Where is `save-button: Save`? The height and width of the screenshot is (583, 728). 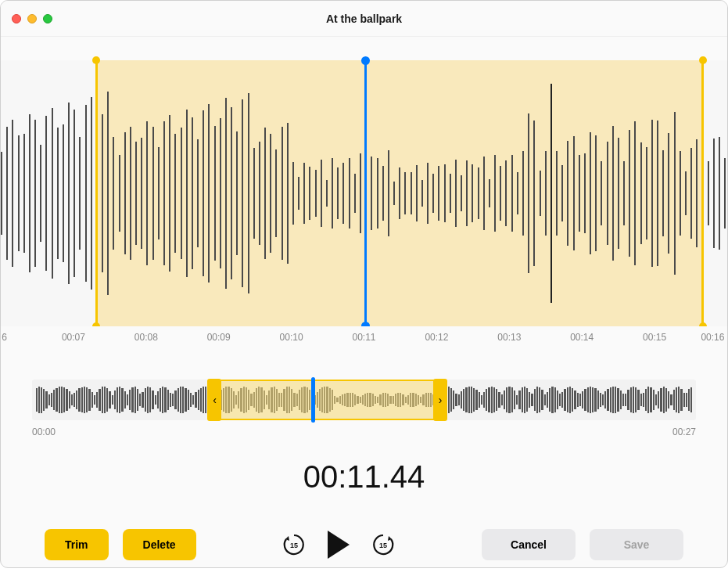 save-button: Save is located at coordinates (637, 545).